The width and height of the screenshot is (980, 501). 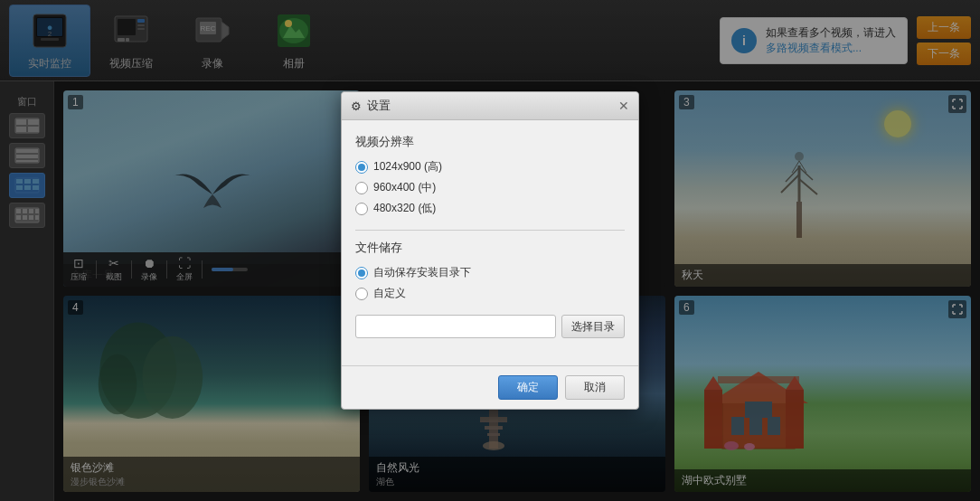 I want to click on browse-button: 选择目录, so click(x=593, y=326).